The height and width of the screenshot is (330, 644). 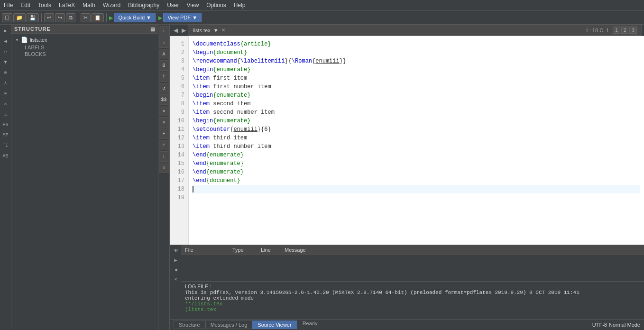 What do you see at coordinates (164, 168) in the screenshot?
I see `sidebar-btn-down: ⬇` at bounding box center [164, 168].